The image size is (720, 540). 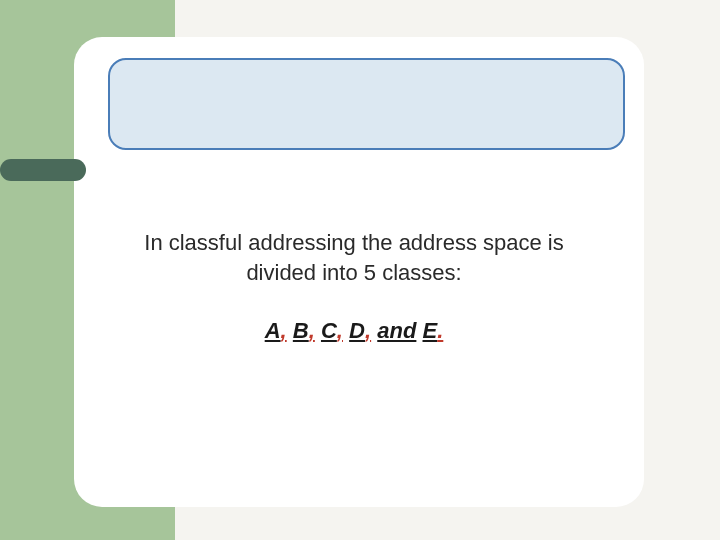 I want to click on title-box, so click(x=366, y=104).